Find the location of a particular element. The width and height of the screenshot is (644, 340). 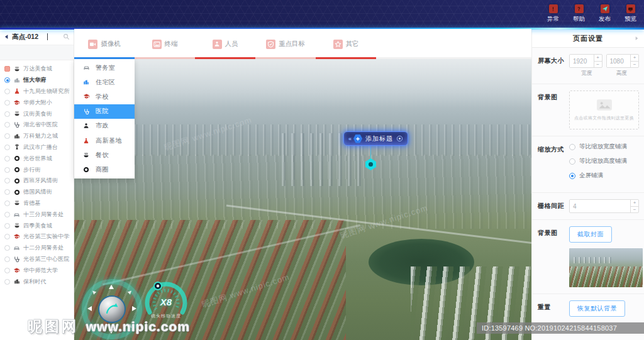

scale-option-1: 等比缩放宽度铺满 is located at coordinates (604, 147).